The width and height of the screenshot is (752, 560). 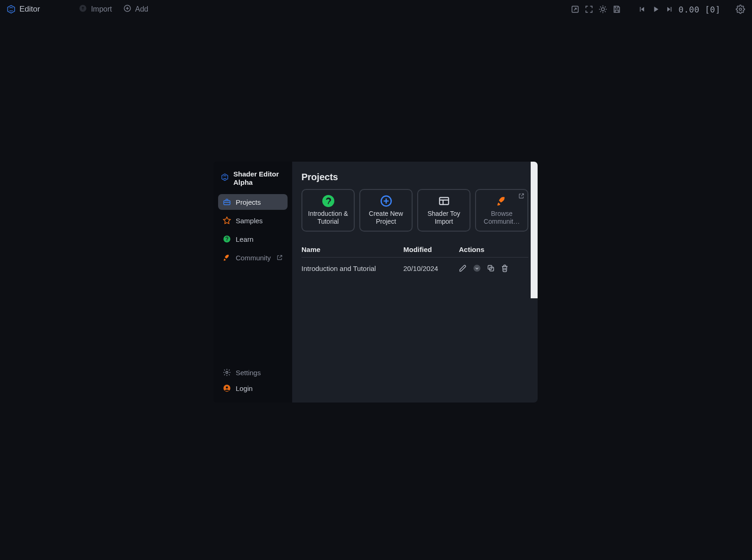 What do you see at coordinates (136, 9) in the screenshot?
I see `add-button: Add` at bounding box center [136, 9].